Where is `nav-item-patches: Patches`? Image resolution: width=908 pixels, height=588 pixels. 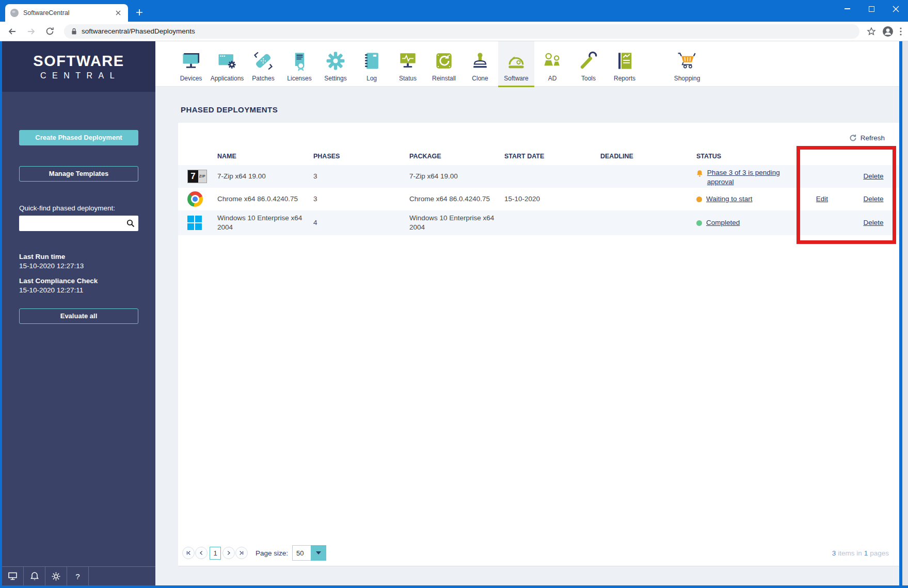
nav-item-patches: Patches is located at coordinates (263, 64).